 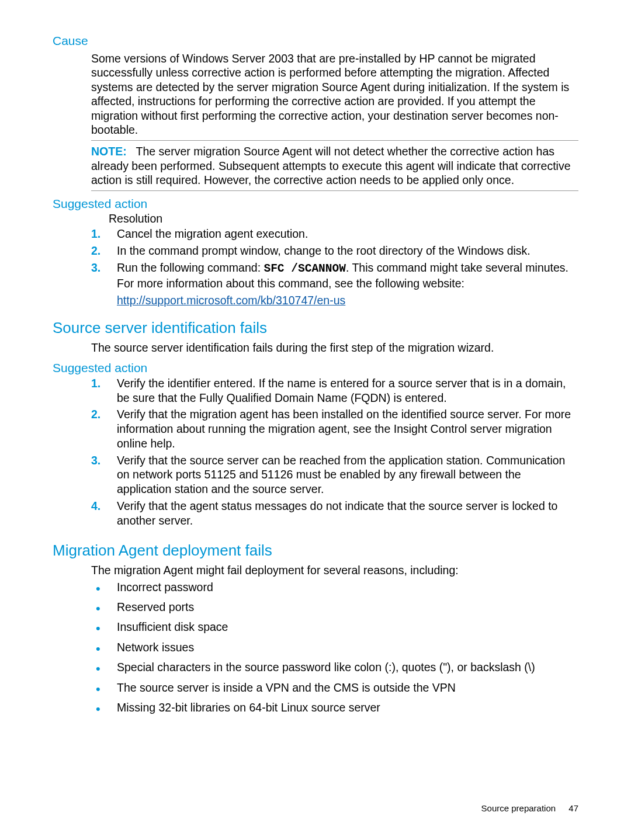 I want to click on resolution-label: Resolution, so click(x=344, y=218).